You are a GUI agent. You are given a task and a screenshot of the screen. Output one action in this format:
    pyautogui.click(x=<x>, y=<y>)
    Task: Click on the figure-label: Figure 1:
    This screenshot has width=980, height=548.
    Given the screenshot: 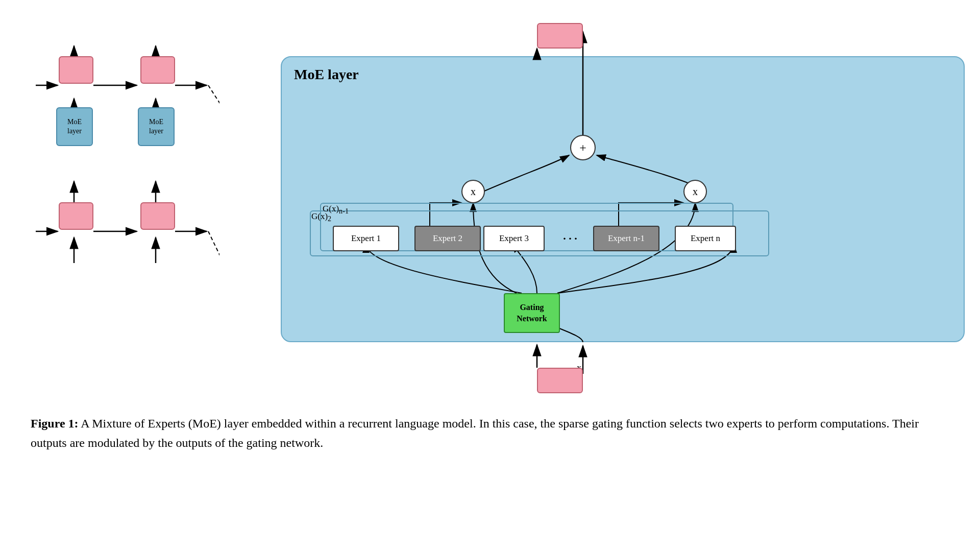 What is the action you would take?
    pyautogui.click(x=55, y=423)
    